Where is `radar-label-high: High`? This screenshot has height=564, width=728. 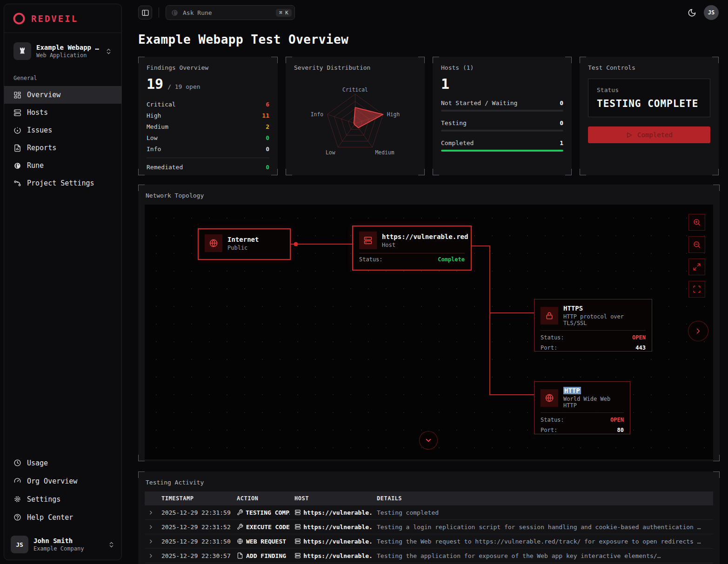
radar-label-high: High is located at coordinates (394, 114).